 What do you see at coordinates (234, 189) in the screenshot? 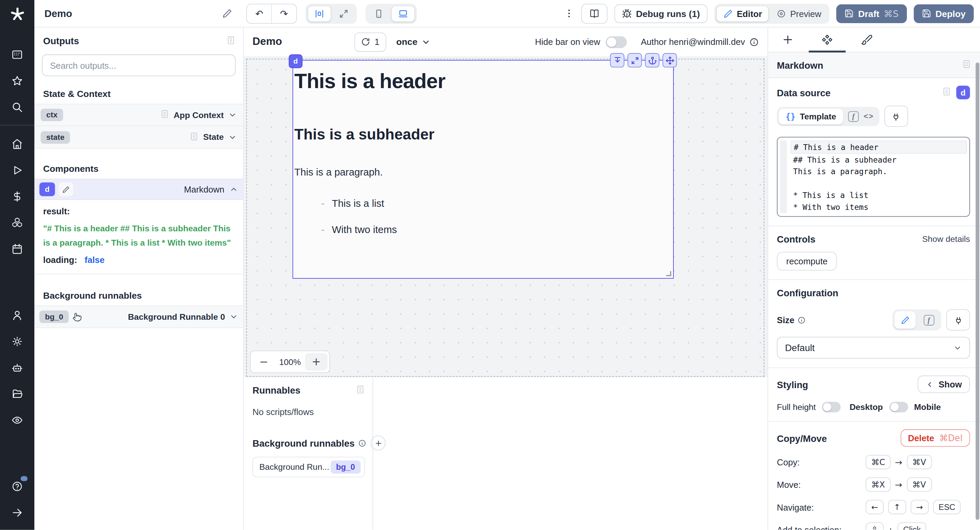
I see `chevron-up-icon` at bounding box center [234, 189].